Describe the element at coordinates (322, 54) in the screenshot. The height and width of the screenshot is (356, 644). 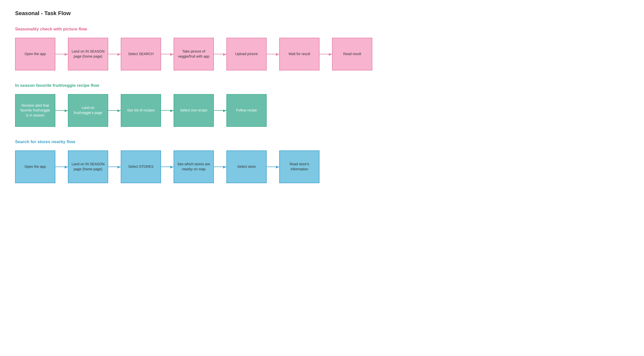
I see `flow-row-seasonality-check: Open the appLand on IN SEASON page (home…` at that location.